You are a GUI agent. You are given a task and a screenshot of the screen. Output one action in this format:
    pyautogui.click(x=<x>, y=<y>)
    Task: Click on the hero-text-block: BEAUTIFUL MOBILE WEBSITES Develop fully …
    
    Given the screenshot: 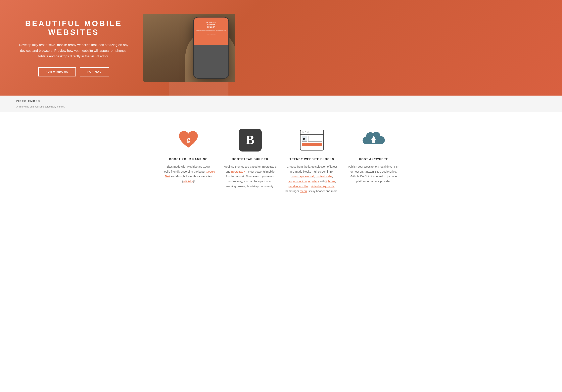 What is the action you would take?
    pyautogui.click(x=74, y=48)
    